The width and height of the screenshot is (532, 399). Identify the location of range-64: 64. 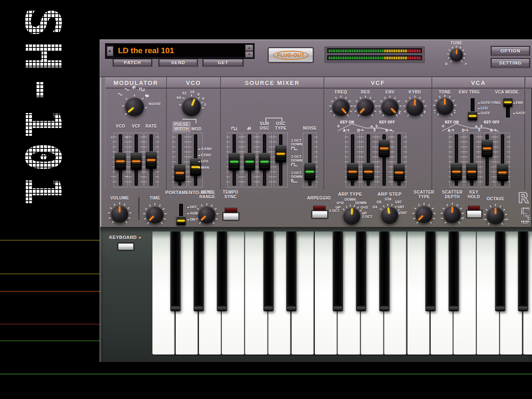
(179, 98).